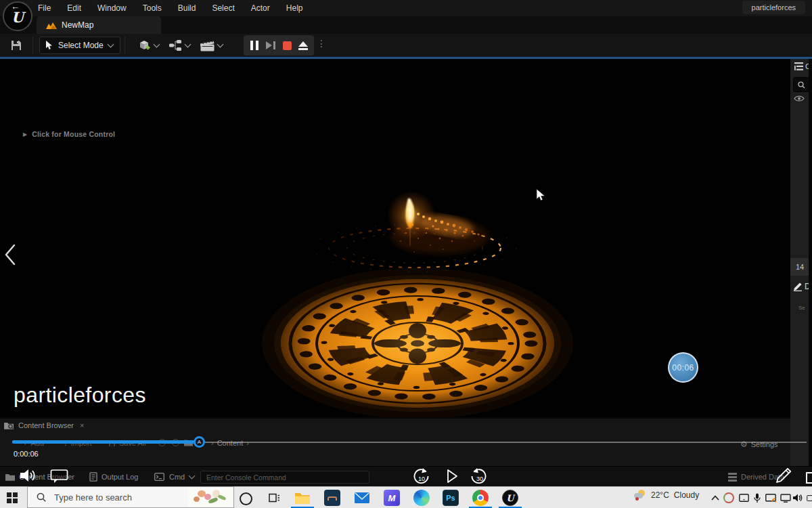 This screenshot has height=508, width=812. Describe the element at coordinates (274, 498) in the screenshot. I see `task-view-button` at that location.